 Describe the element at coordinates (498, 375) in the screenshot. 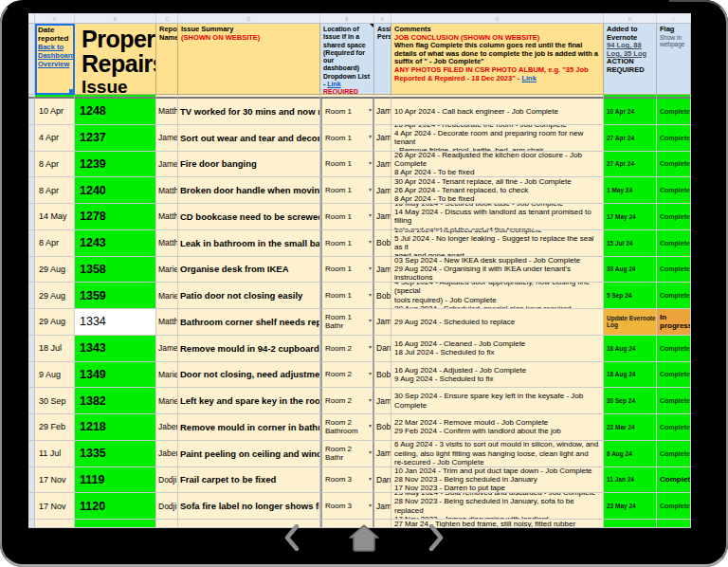

I see `cell-comments: 16 Aug 2024 - Adjusted - Job Complete 9 …` at that location.